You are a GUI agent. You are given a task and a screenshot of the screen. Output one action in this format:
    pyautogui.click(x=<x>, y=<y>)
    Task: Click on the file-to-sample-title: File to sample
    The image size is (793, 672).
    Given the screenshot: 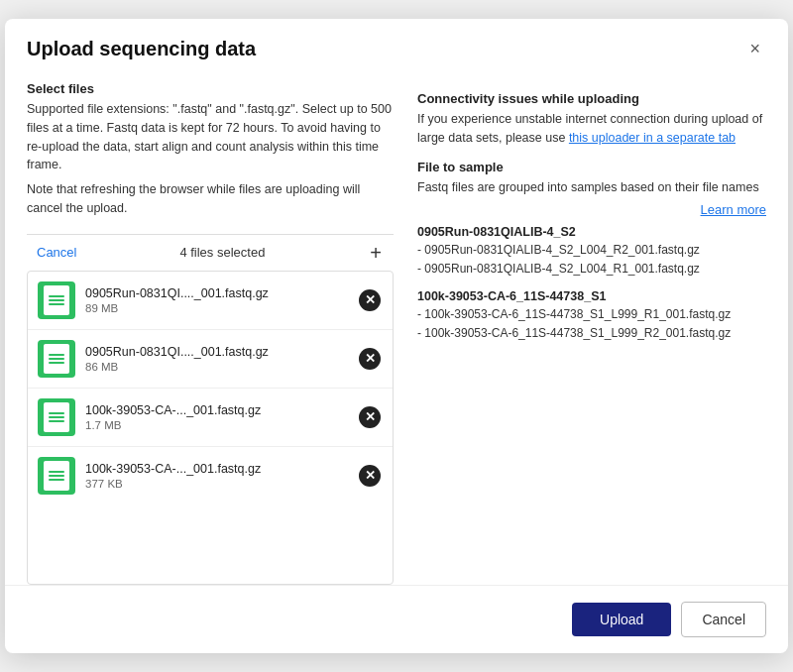 What is the action you would take?
    pyautogui.click(x=592, y=167)
    